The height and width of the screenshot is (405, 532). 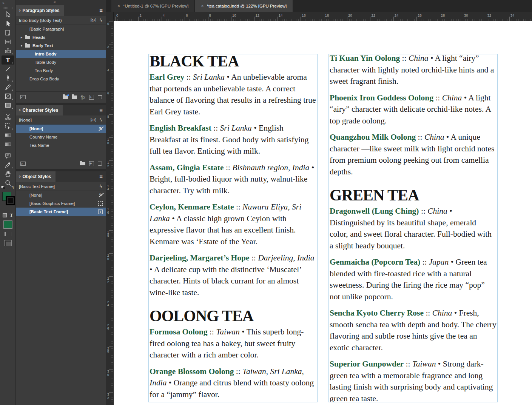 What do you see at coordinates (233, 316) in the screenshot?
I see `section-heading: OOLONG TEA` at bounding box center [233, 316].